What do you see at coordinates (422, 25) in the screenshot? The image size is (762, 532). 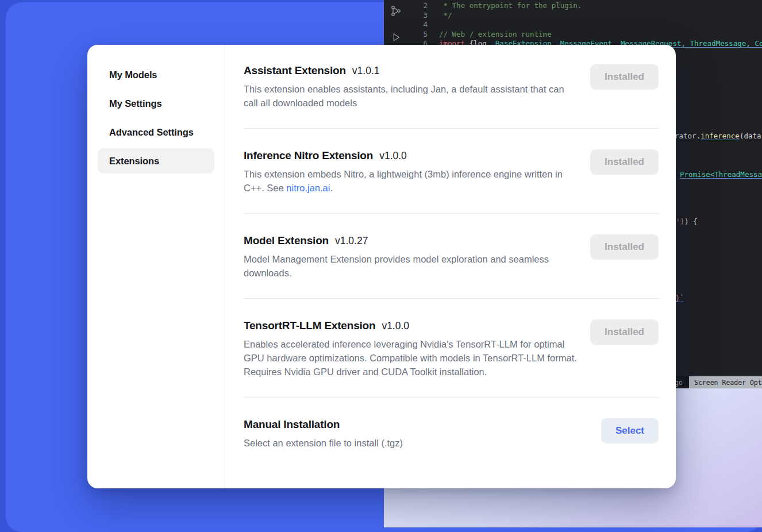 I see `line-number: 4` at bounding box center [422, 25].